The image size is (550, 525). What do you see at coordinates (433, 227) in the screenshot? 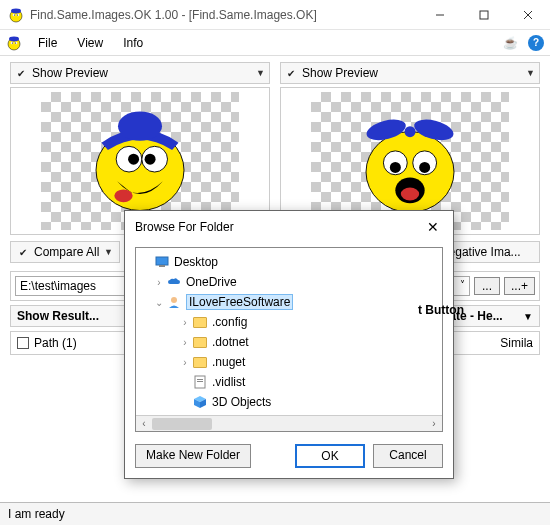
I see `dialog-close-button: ✕` at bounding box center [433, 227].